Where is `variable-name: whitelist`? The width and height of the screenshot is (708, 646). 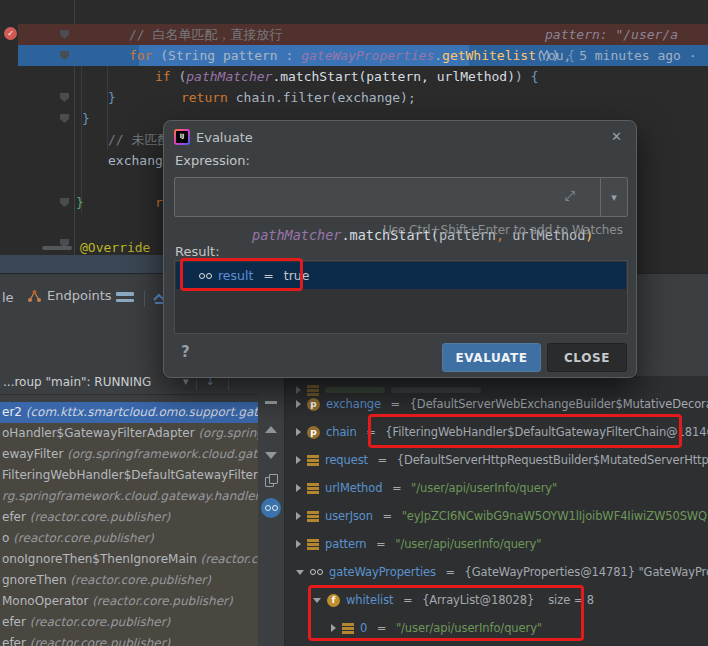 variable-name: whitelist is located at coordinates (370, 600).